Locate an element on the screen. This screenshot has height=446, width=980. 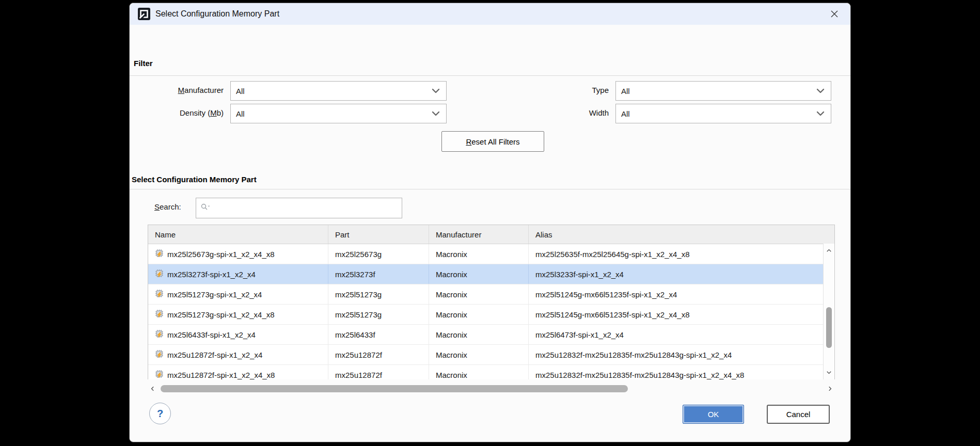
cell-alias: mx25l6473f-spi-x1_x2_x4 is located at coordinates (676, 334).